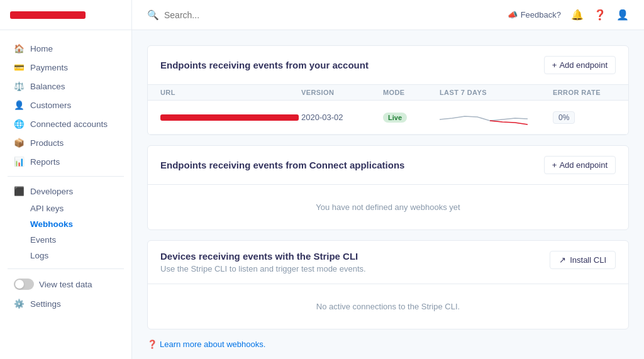 This screenshot has width=644, height=359. I want to click on sidebar-divider, so click(65, 176).